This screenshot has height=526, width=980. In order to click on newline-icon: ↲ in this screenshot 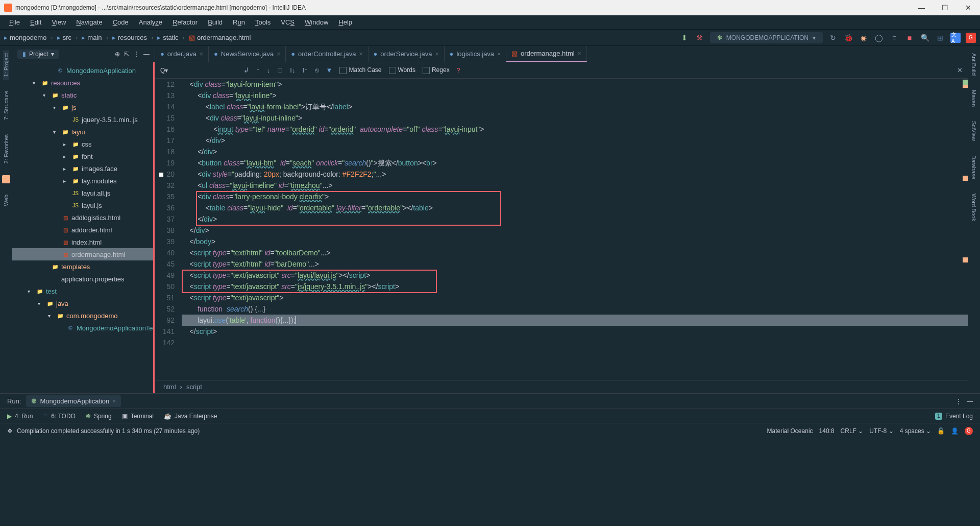, I will do `click(246, 70)`.